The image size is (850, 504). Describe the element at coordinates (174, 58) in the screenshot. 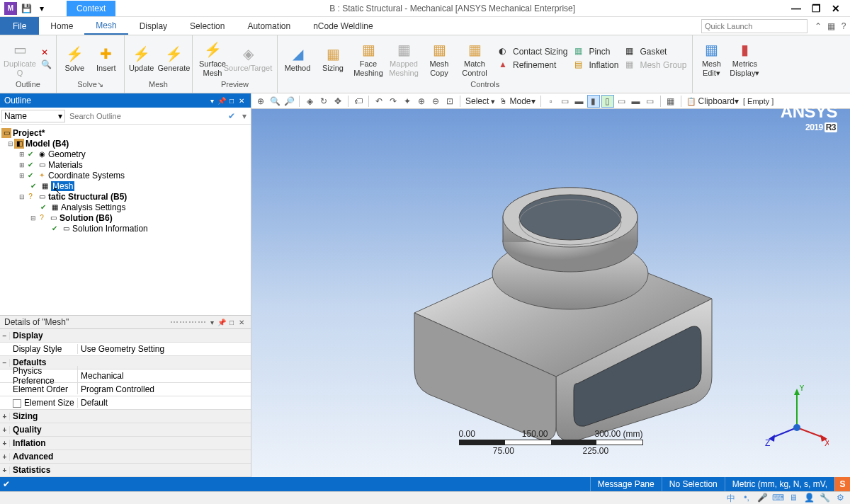

I see `generate-button: ⚡Generate` at that location.